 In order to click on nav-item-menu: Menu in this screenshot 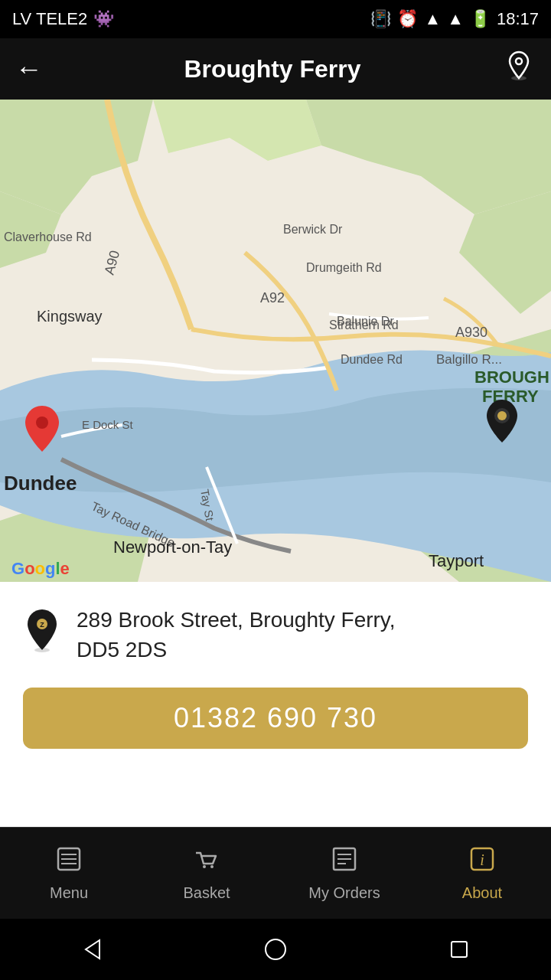, I will do `click(69, 874)`.